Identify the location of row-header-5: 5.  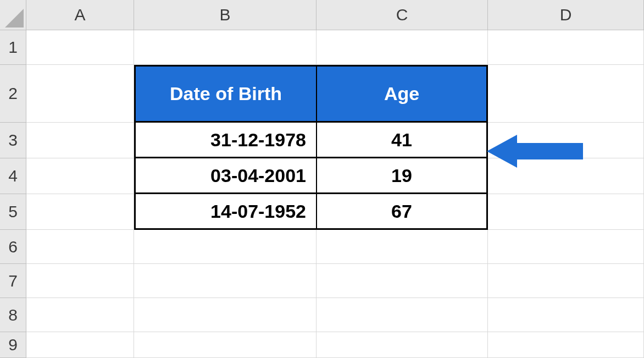
(13, 212).